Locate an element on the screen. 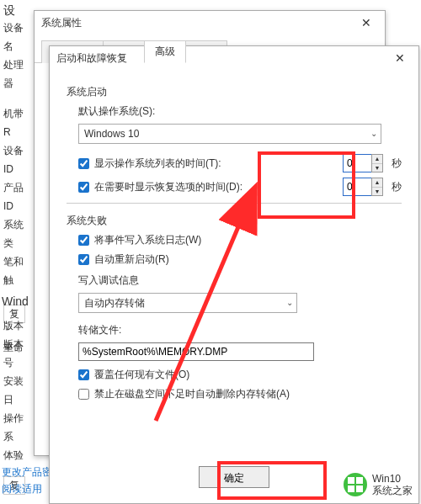 Image resolution: width=421 pixels, height=504 pixels. checkbox-label: 将事件写入系统日志(W) is located at coordinates (148, 241).